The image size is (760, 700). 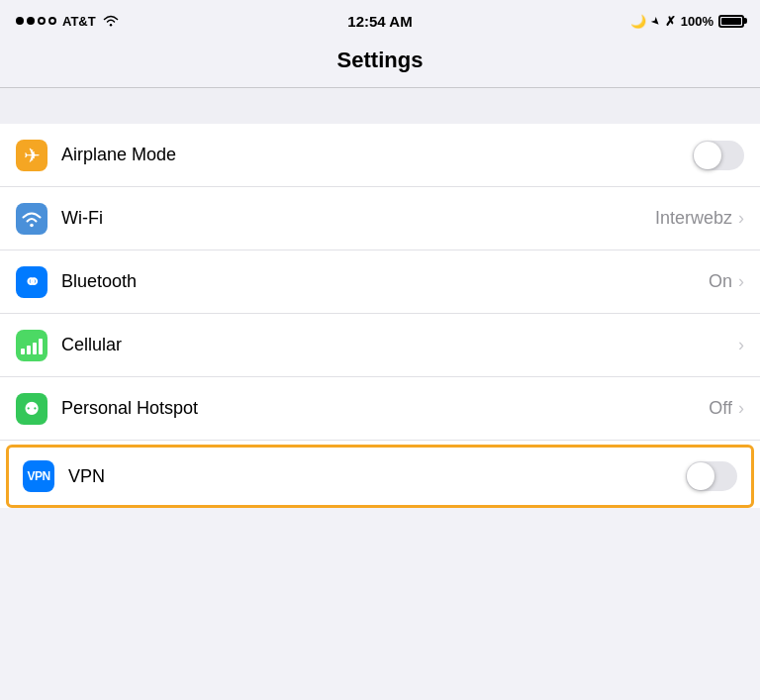 What do you see at coordinates (687, 22) in the screenshot?
I see `status-right: 🌙 ➤ ✗ 100%` at bounding box center [687, 22].